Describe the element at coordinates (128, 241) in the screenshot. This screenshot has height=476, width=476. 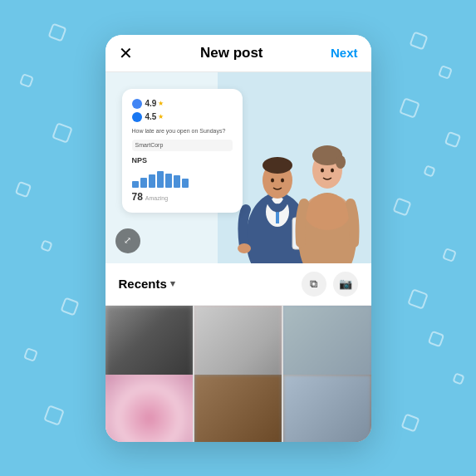
I see `expand-icon: ⤢` at that location.